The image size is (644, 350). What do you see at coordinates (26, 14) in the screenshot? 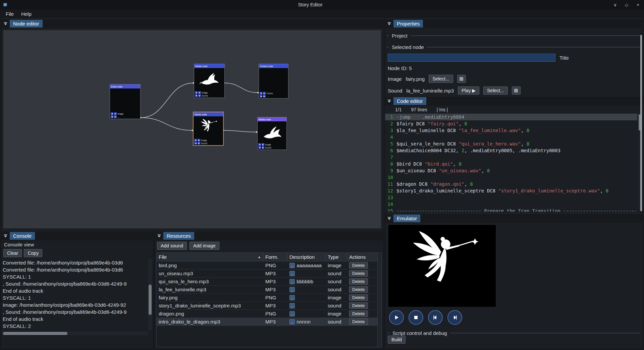
I see `menu-help: Help` at bounding box center [26, 14].